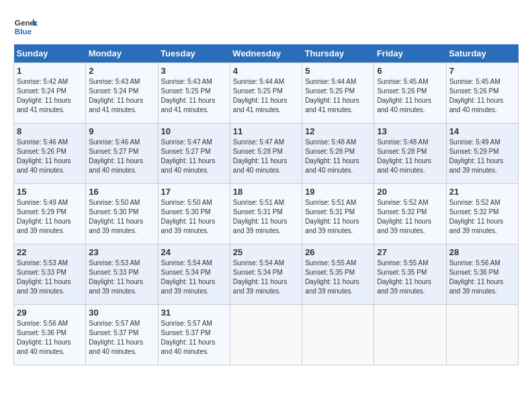  Describe the element at coordinates (330, 91) in the screenshot. I see `sunset-label: Sunset: 5:25 PM` at that location.